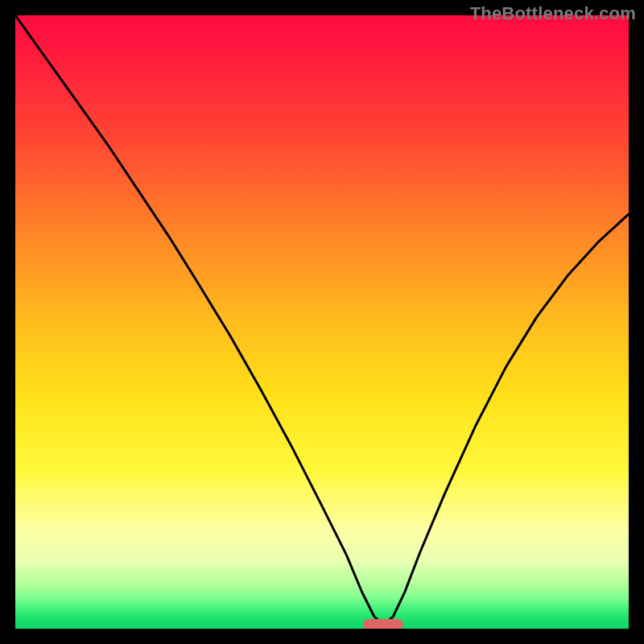  What do you see at coordinates (383, 624) in the screenshot?
I see `minimum-marker` at bounding box center [383, 624].